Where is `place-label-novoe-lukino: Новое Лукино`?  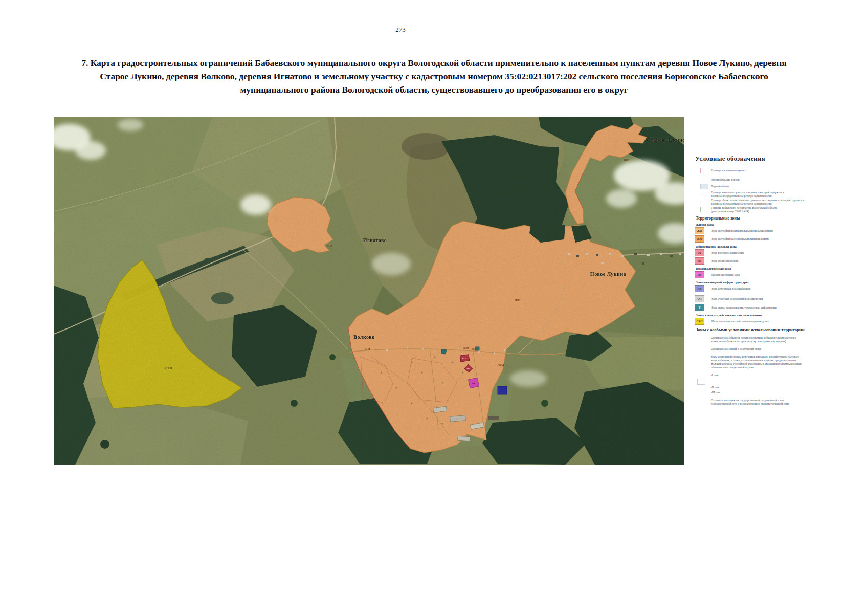
place-label-novoe-lukino: Новое Лукино is located at coordinates (608, 274).